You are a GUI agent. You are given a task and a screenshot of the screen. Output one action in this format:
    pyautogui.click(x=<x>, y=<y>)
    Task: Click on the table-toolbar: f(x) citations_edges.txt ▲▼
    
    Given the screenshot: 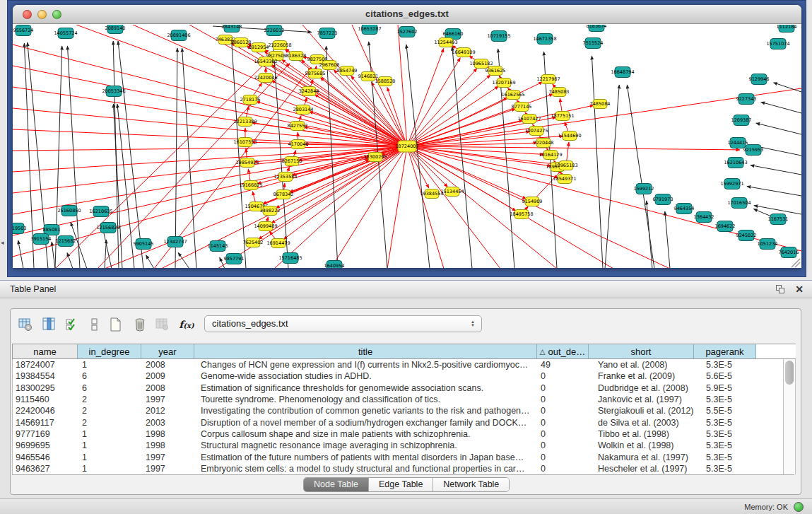 What is the action you would take?
    pyautogui.click(x=404, y=325)
    